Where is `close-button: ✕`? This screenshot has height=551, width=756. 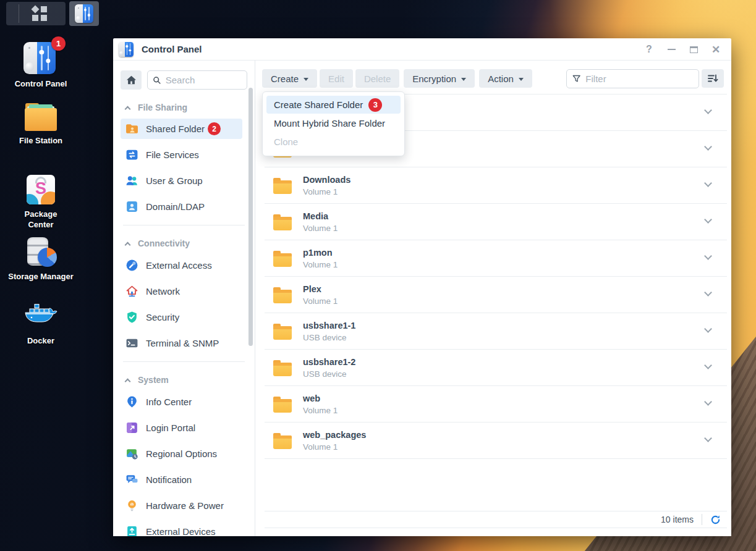 close-button: ✕ is located at coordinates (716, 49).